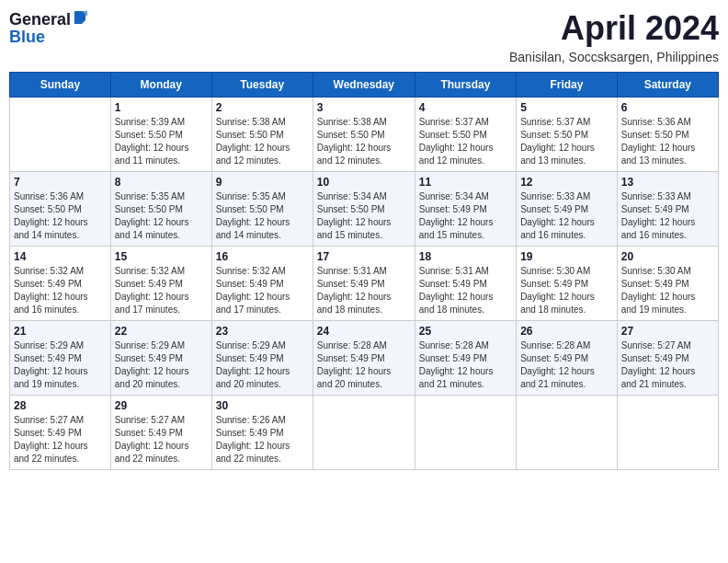  I want to click on day-number: 20, so click(667, 257).